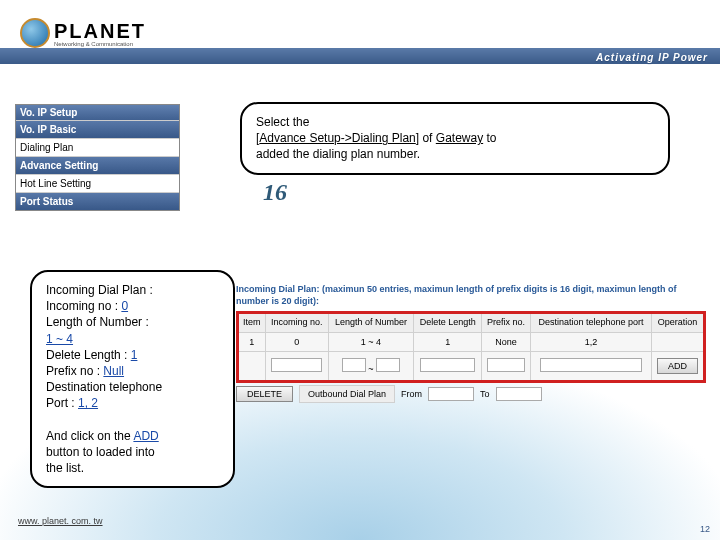  I want to click on nav-item-voip-basic: Vo. IP Basic, so click(98, 129).